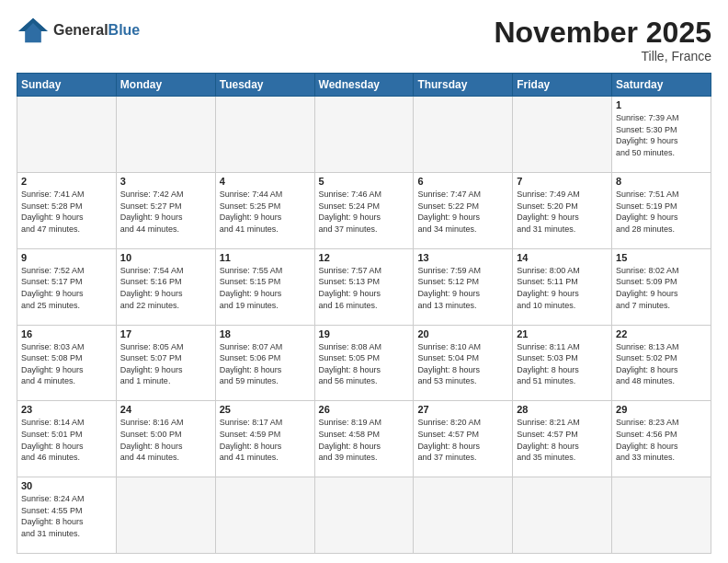 The width and height of the screenshot is (728, 563). I want to click on day-number-25: 25, so click(265, 409).